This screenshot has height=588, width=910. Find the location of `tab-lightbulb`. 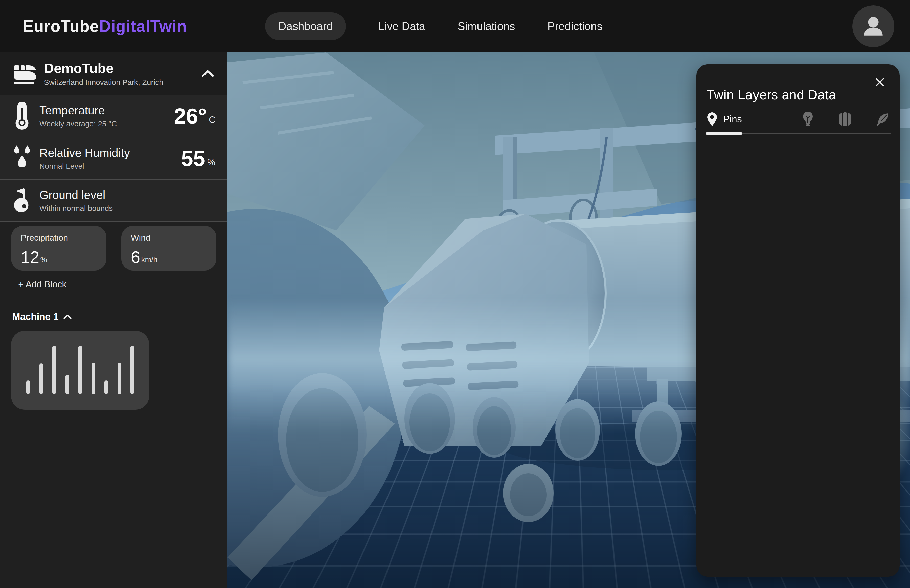

tab-lightbulb is located at coordinates (808, 119).